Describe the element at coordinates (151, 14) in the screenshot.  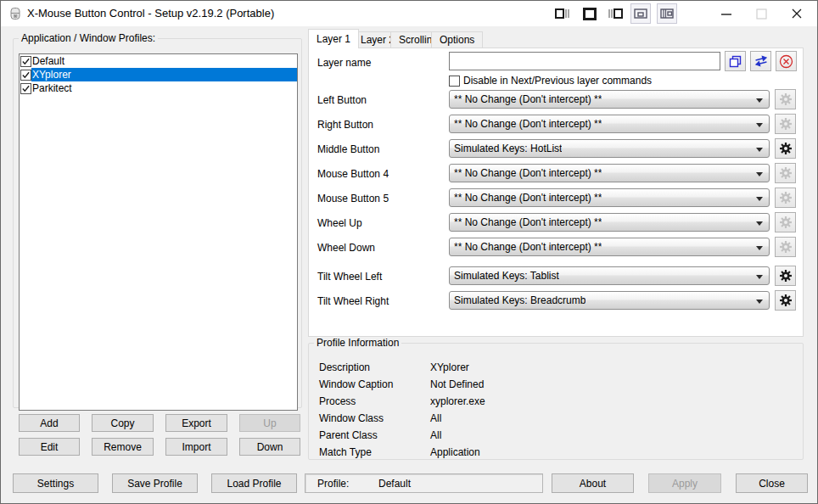
I see `window-title: X-Mouse Button Control - Setup v2.19.2 (…` at that location.